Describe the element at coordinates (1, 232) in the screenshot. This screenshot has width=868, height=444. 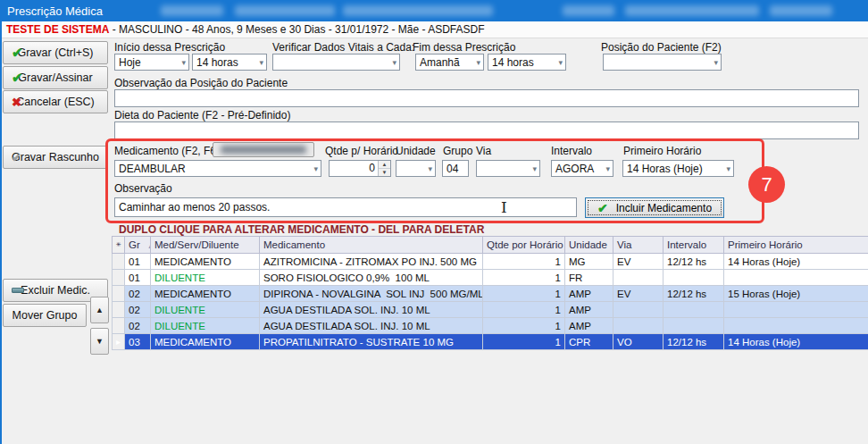
I see `window-border` at that location.